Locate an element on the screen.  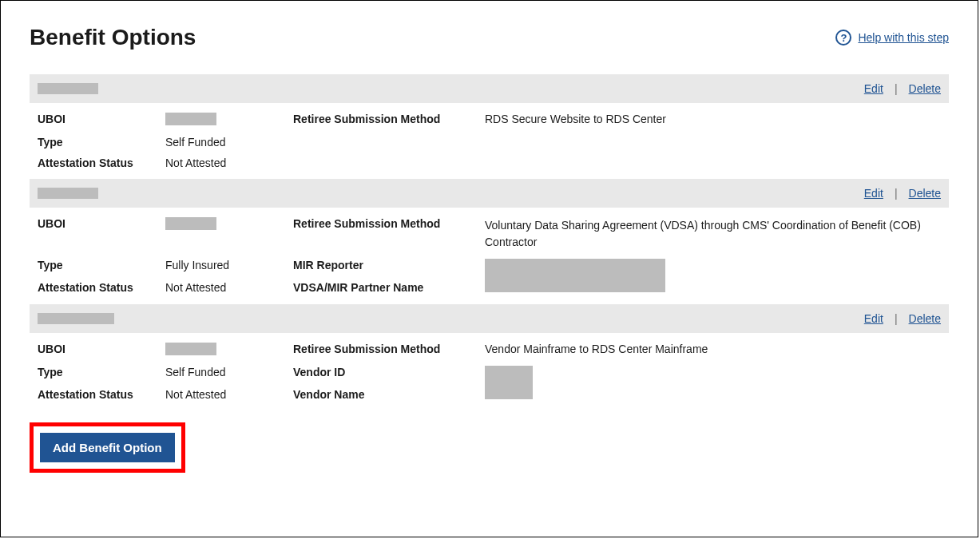
type-value: Fully Insured is located at coordinates (229, 265).